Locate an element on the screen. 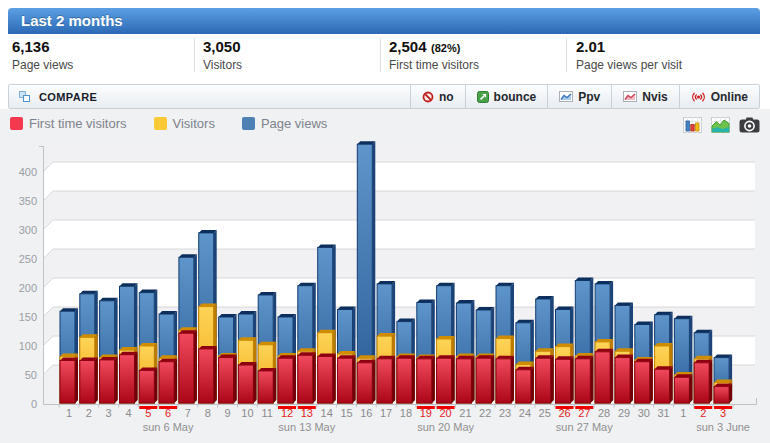  svg-text: 300 is located at coordinates (28, 230).